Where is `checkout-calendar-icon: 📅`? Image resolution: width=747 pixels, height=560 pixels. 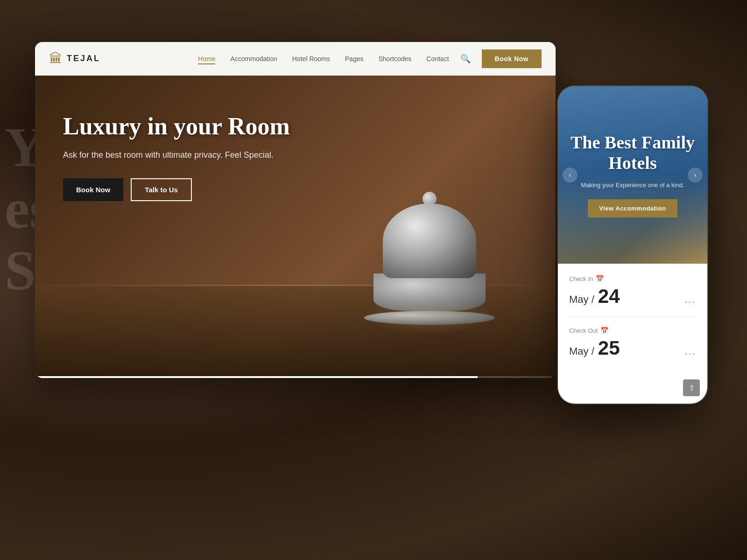 checkout-calendar-icon: 📅 is located at coordinates (604, 330).